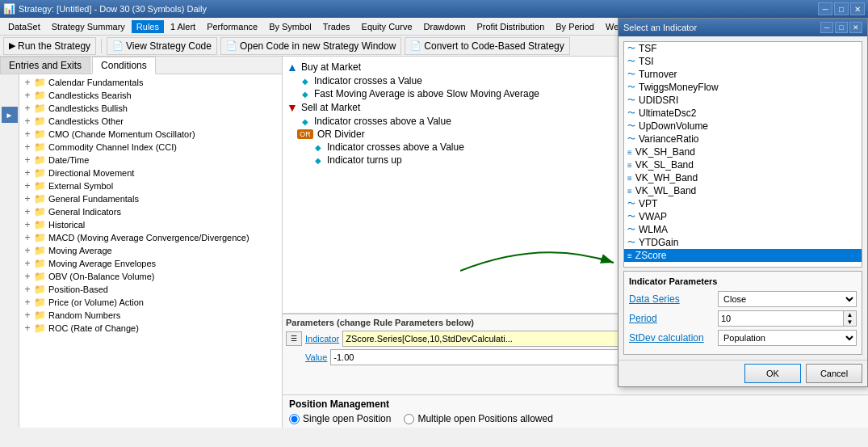 The image size is (868, 447). I want to click on cancel-button: Cancel, so click(834, 373).